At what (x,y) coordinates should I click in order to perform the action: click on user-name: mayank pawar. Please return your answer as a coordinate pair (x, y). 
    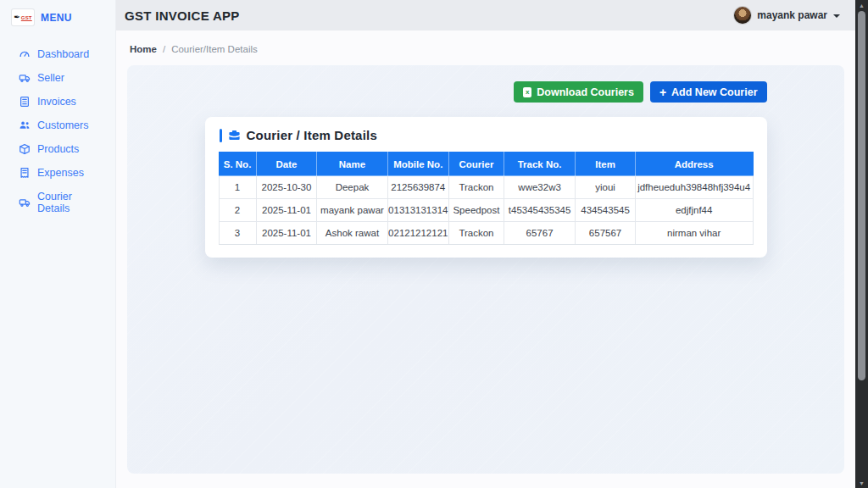
    Looking at the image, I should click on (792, 15).